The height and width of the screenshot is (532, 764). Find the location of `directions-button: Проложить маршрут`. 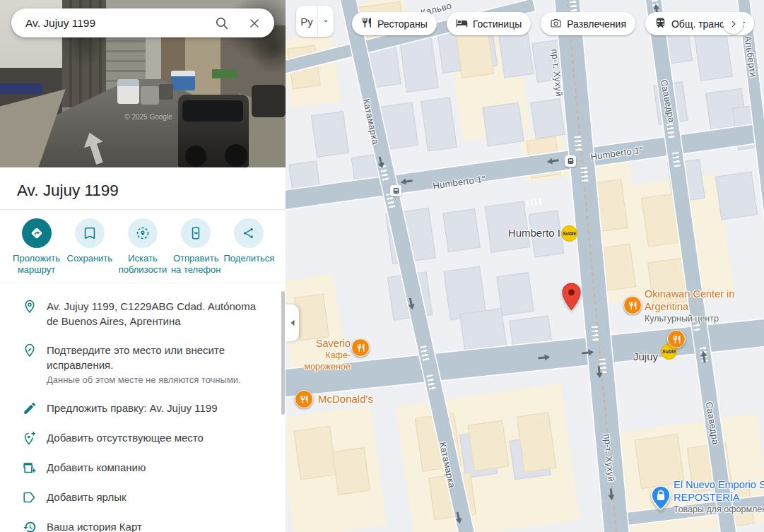

directions-button: Проложить маршрут is located at coordinates (37, 247).